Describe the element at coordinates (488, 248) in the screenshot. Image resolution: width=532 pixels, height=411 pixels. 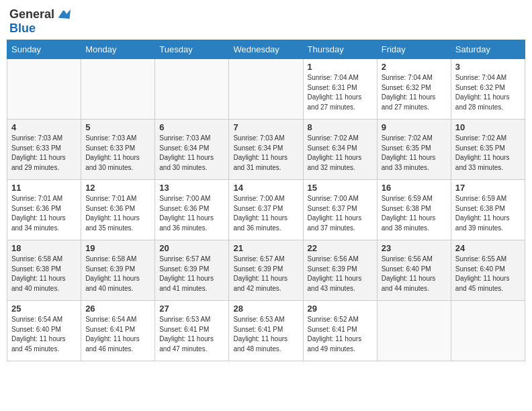
I see `day-number: 24` at that location.